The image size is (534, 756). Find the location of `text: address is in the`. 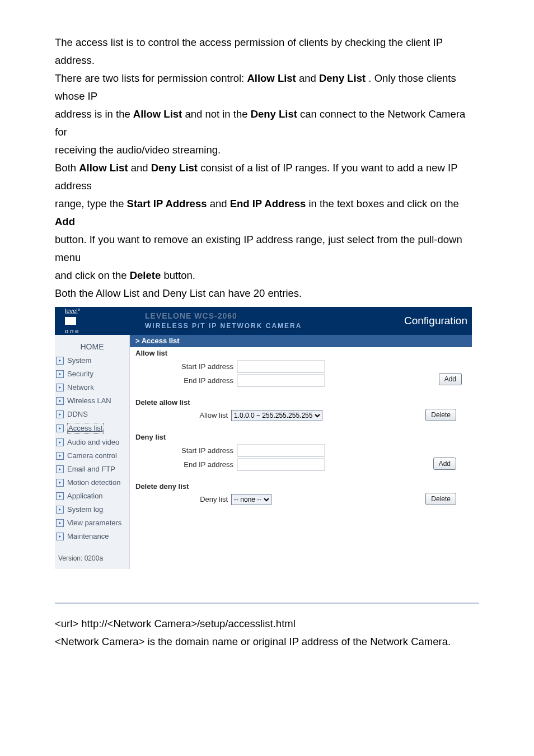

text: address is in the is located at coordinates (94, 114).